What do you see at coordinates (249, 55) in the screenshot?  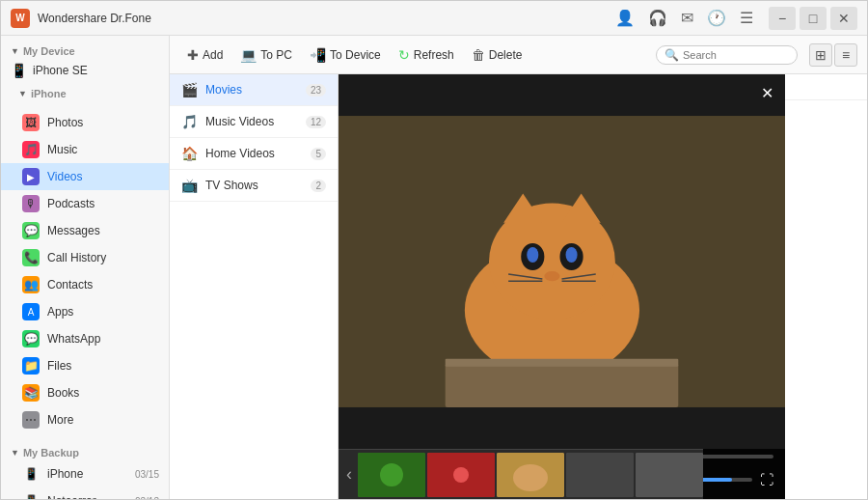 I see `to-pc-icon: 💻` at bounding box center [249, 55].